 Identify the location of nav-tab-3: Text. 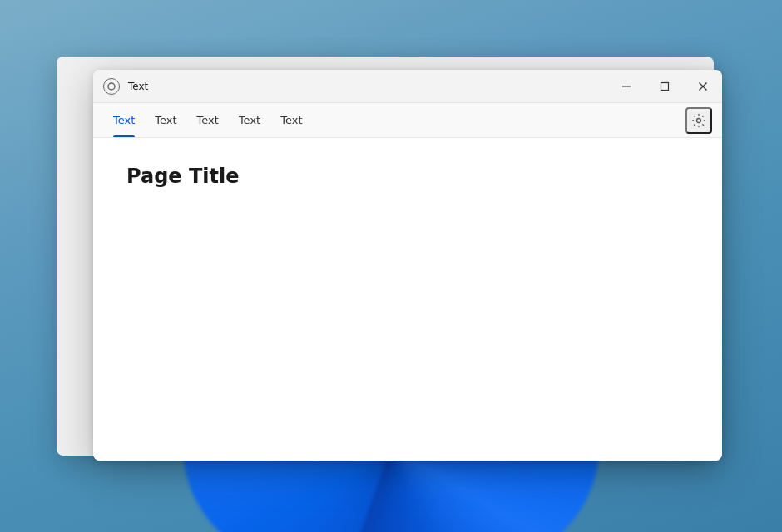
(250, 120).